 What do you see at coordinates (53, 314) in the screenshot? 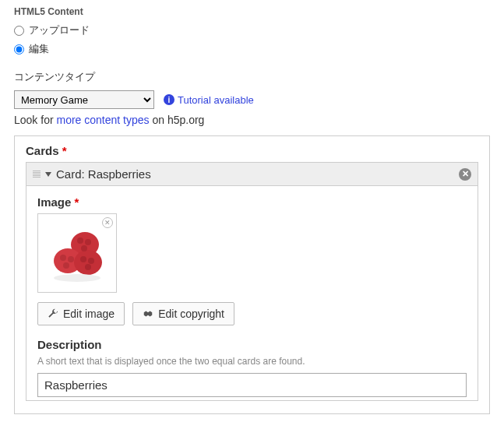
I see `wrench-icon` at bounding box center [53, 314].